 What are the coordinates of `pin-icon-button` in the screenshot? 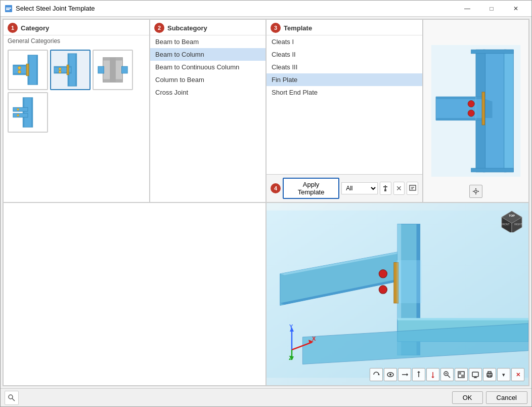 It's located at (385, 188).